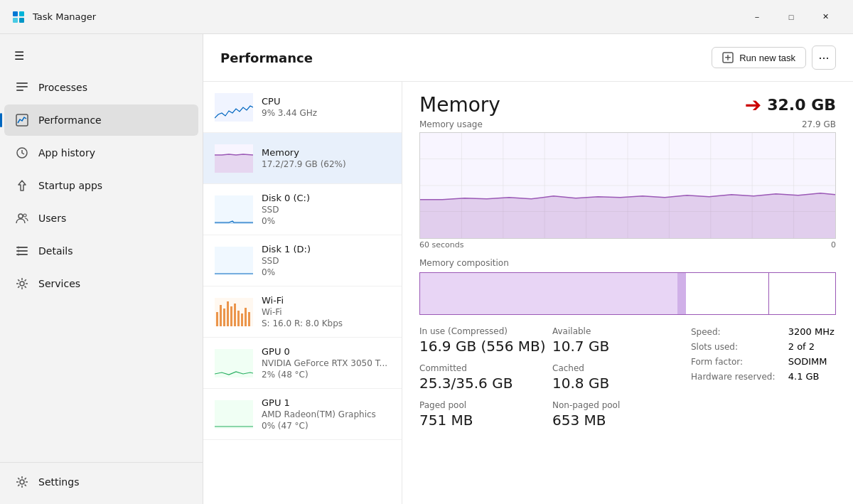 The height and width of the screenshot is (504, 853). I want to click on paged-pool-label: Paged pool, so click(483, 405).